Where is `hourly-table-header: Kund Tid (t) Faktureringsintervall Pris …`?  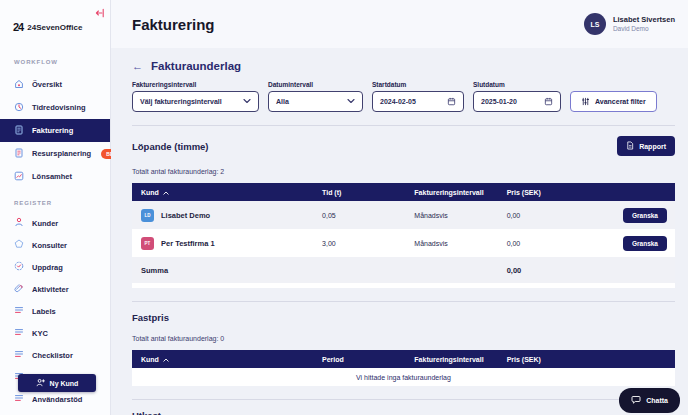
hourly-table-header: Kund Tid (t) Faktureringsintervall Pris … is located at coordinates (404, 192).